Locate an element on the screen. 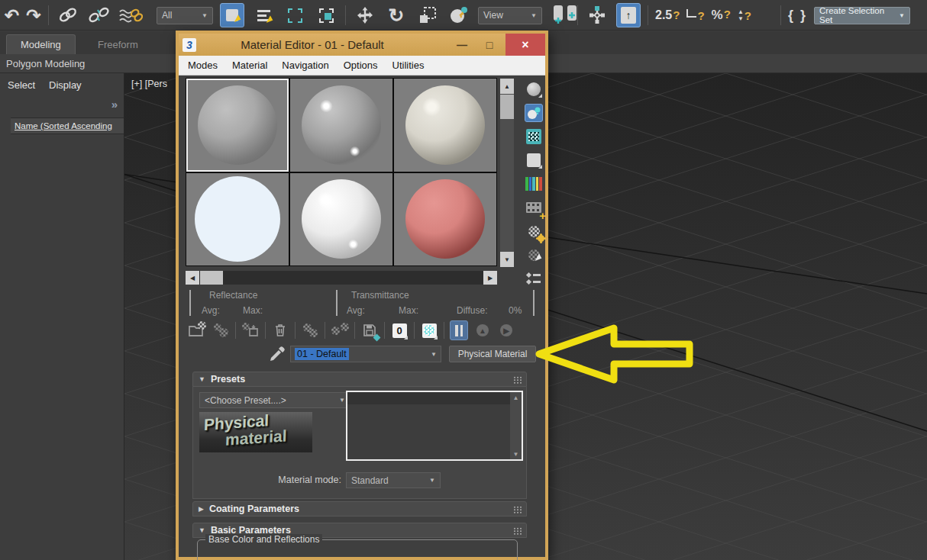  manipulate-icon is located at coordinates (597, 15).